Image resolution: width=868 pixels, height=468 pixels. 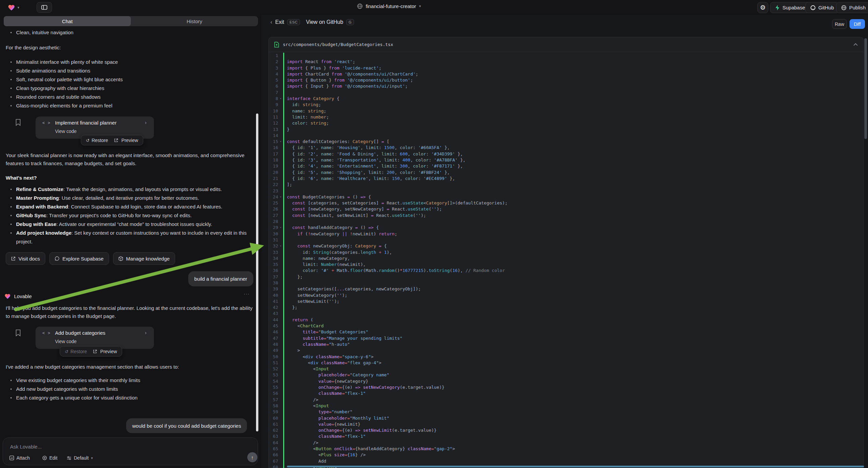 What do you see at coordinates (866, 89) in the screenshot?
I see `code-vertical-scrollbar` at bounding box center [866, 89].